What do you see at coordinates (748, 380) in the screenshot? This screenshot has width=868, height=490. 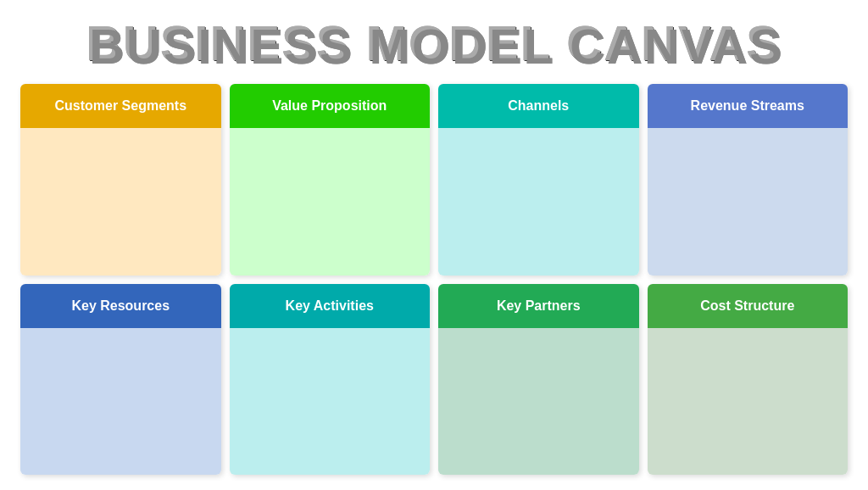 I see `cell-cost-structure: Cost Structure` at bounding box center [748, 380].